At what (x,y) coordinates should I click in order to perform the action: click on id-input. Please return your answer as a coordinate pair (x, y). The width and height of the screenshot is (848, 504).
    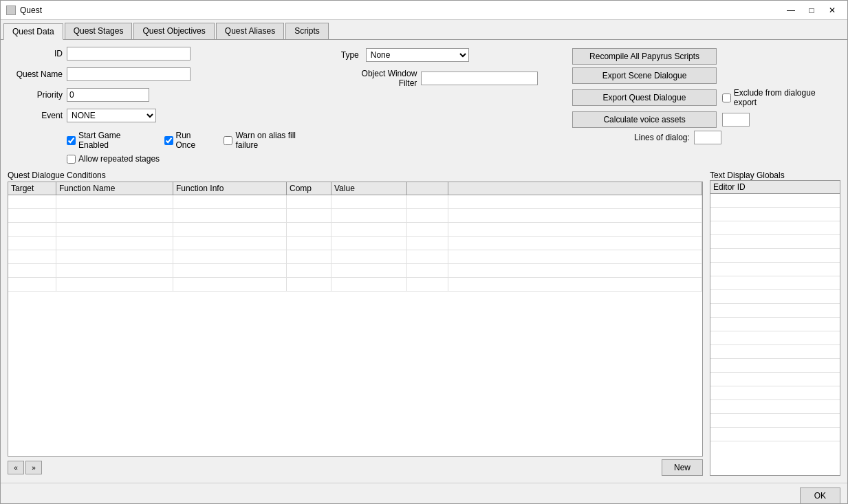
    Looking at the image, I should click on (129, 54).